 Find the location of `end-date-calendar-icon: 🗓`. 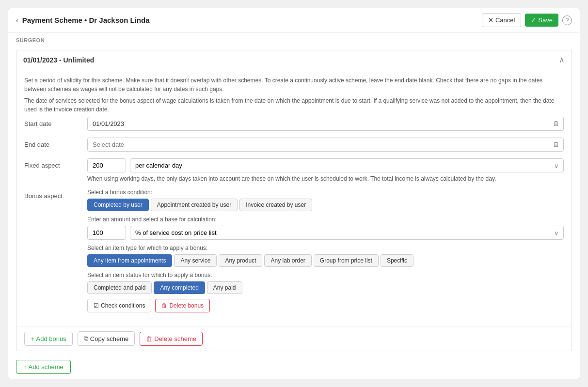

end-date-calendar-icon: 🗓 is located at coordinates (556, 144).